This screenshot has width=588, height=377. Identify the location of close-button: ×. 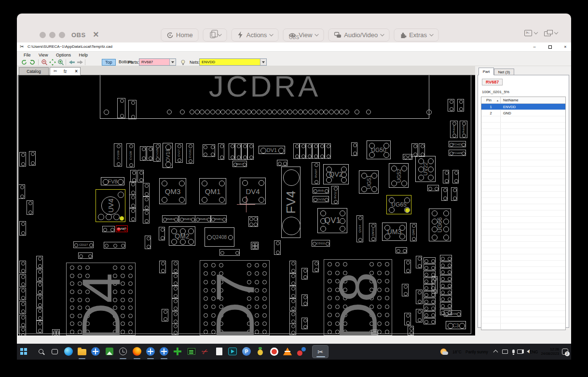
(565, 47).